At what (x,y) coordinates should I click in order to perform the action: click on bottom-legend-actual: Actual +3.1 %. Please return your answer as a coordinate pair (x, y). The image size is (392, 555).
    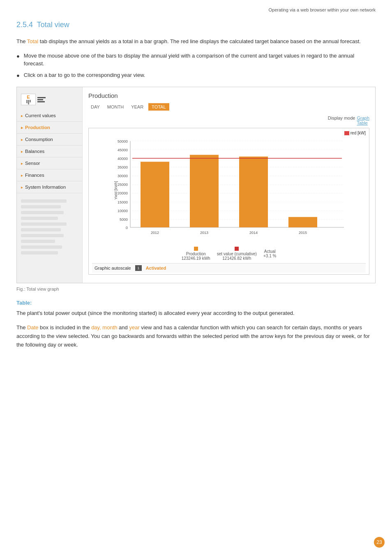
    Looking at the image, I should click on (270, 254).